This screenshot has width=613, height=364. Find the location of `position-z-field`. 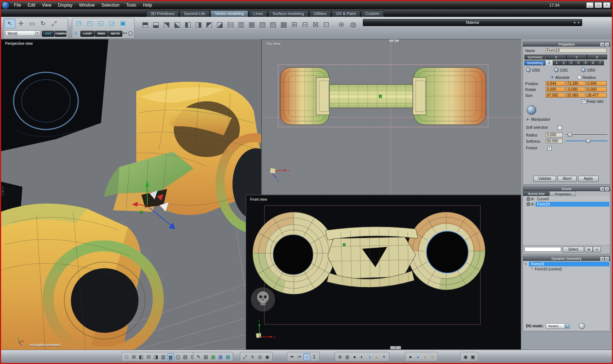

position-z-field is located at coordinates (596, 84).